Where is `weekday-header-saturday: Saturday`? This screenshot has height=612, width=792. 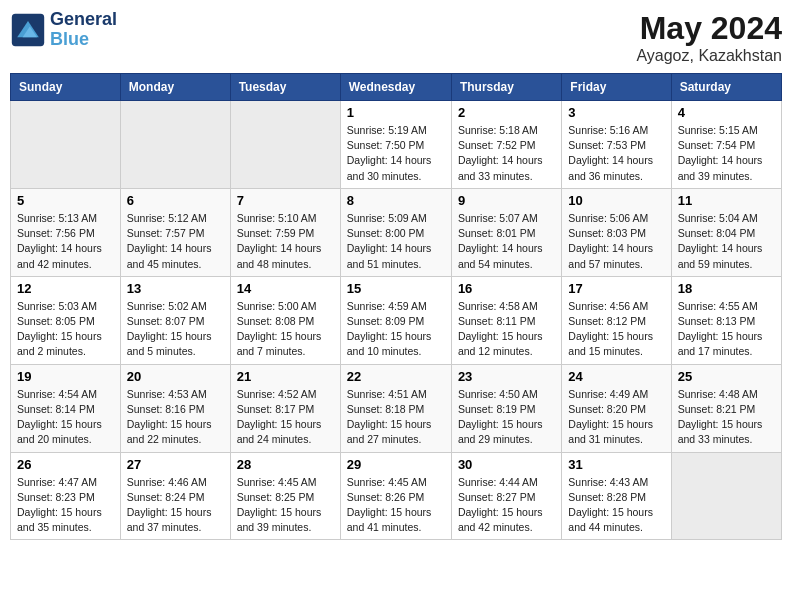 weekday-header-saturday: Saturday is located at coordinates (726, 88).